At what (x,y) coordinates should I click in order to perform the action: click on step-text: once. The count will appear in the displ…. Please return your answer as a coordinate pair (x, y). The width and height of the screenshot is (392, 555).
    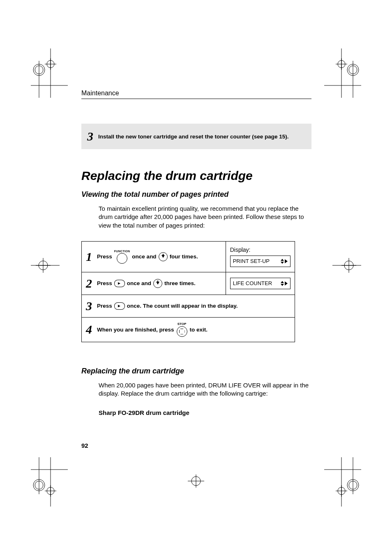
    Looking at the image, I should click on (182, 306).